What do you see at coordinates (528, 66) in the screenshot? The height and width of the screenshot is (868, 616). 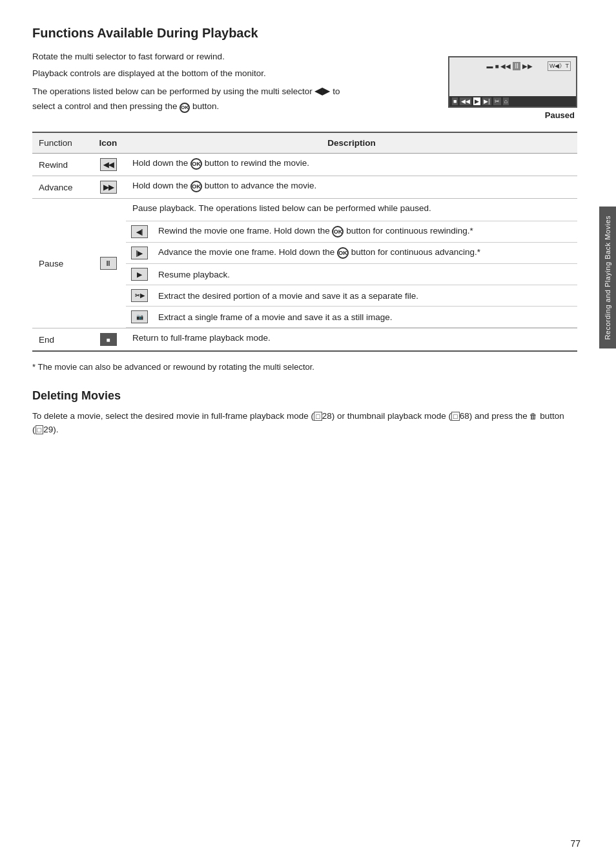 I see `monitor-top-bar: ▬ ■ ◀◀ II ▶▶ W◀》T` at bounding box center [528, 66].